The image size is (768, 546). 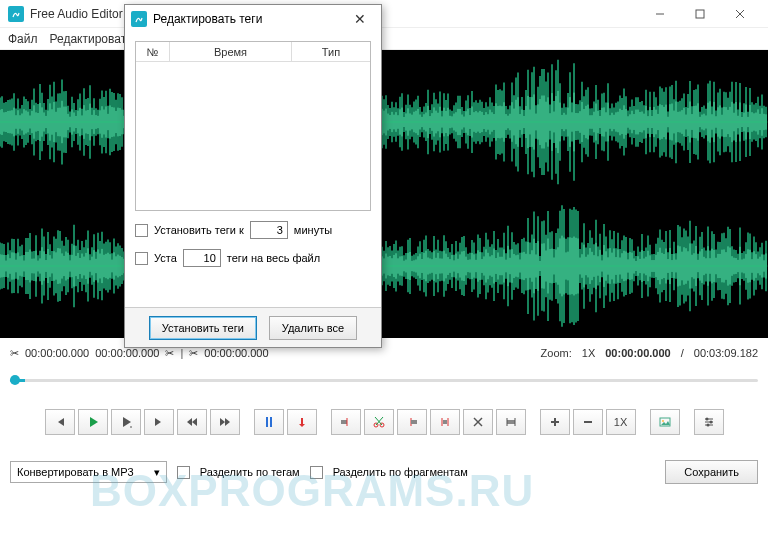 What do you see at coordinates (384, 39) in the screenshot?
I see `menu-bar: Файл Редактировать` at bounding box center [384, 39].